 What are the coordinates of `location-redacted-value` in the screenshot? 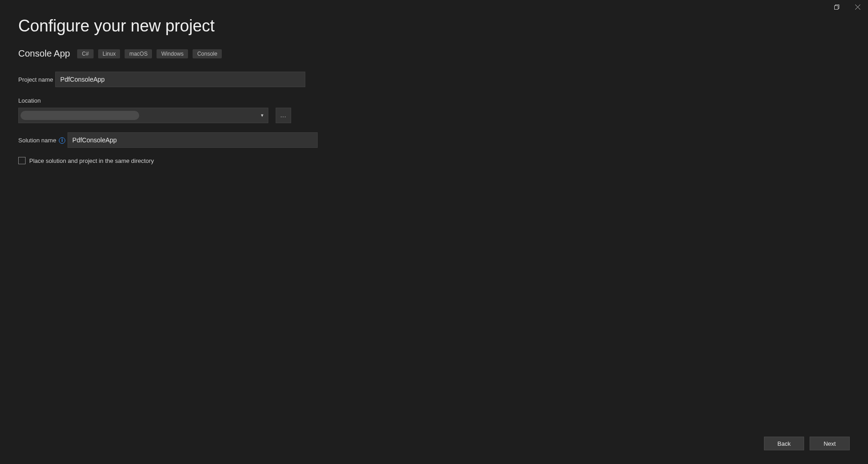 It's located at (80, 115).